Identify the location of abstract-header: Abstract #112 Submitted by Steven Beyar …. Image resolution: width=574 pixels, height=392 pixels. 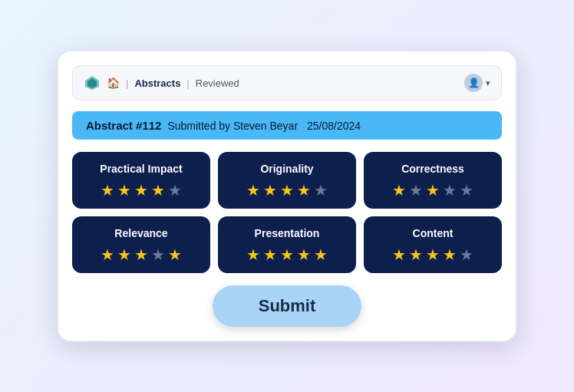
(287, 126).